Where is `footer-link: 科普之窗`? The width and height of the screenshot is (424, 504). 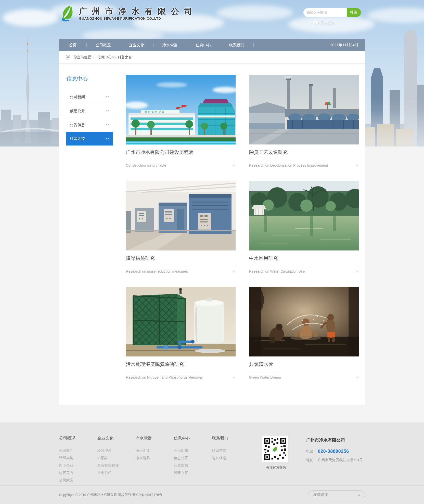
footer-link: 科普之窗 is located at coordinates (193, 473).